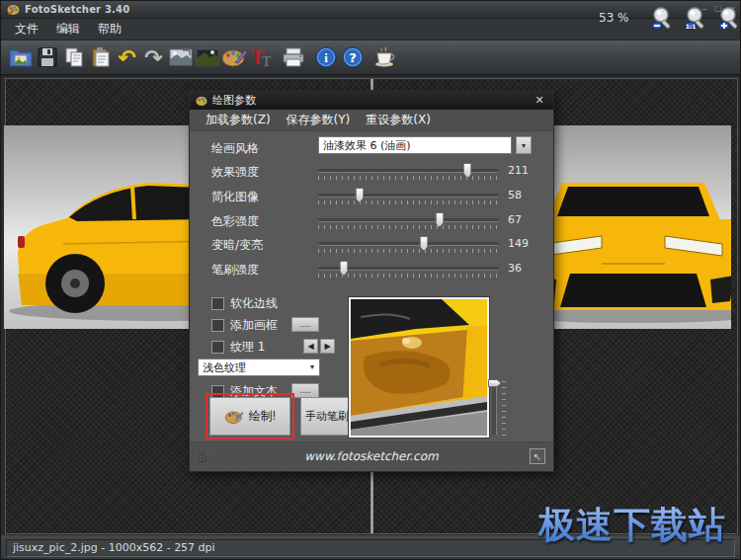 The image size is (741, 560). What do you see at coordinates (371, 456) in the screenshot?
I see `website-link: www.fotosketcher.com` at bounding box center [371, 456].